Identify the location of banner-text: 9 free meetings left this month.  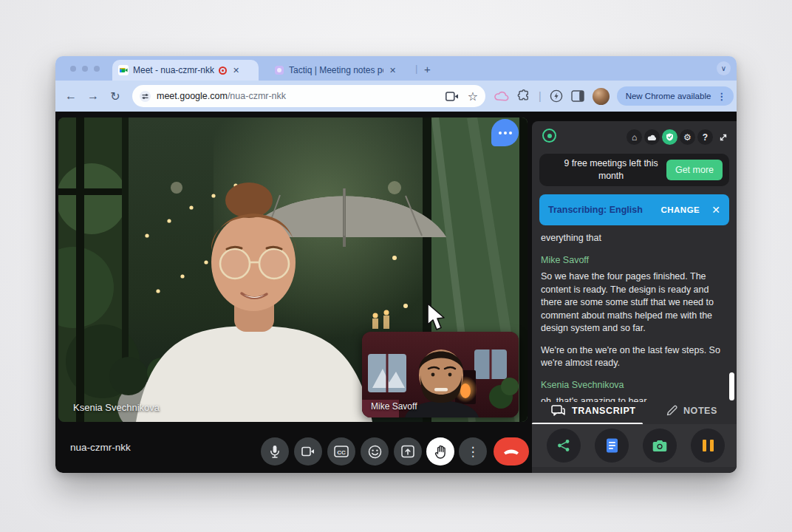
(611, 170).